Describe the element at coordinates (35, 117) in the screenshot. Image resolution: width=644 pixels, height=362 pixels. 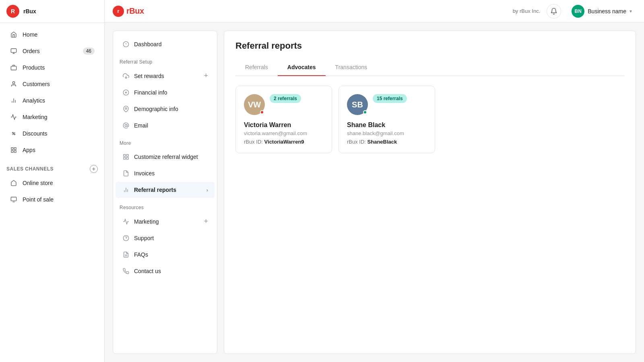
I see `sidebar-item-label: Marketing` at that location.